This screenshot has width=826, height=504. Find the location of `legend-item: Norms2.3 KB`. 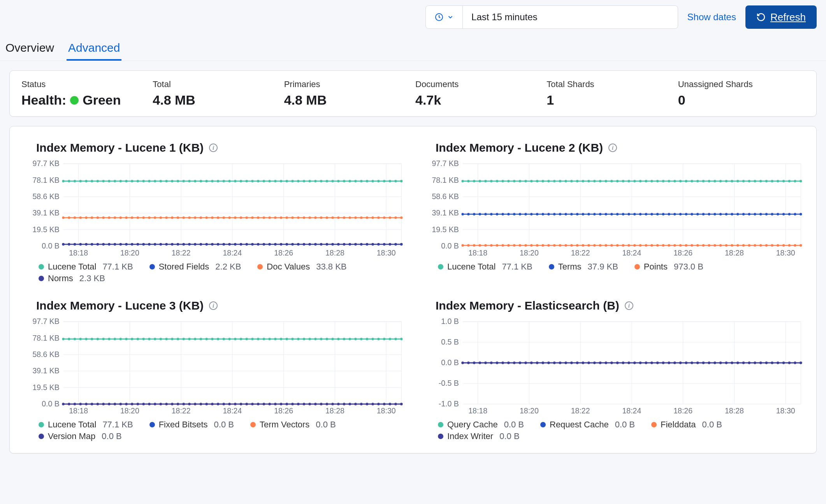

legend-item: Norms2.3 KB is located at coordinates (72, 278).